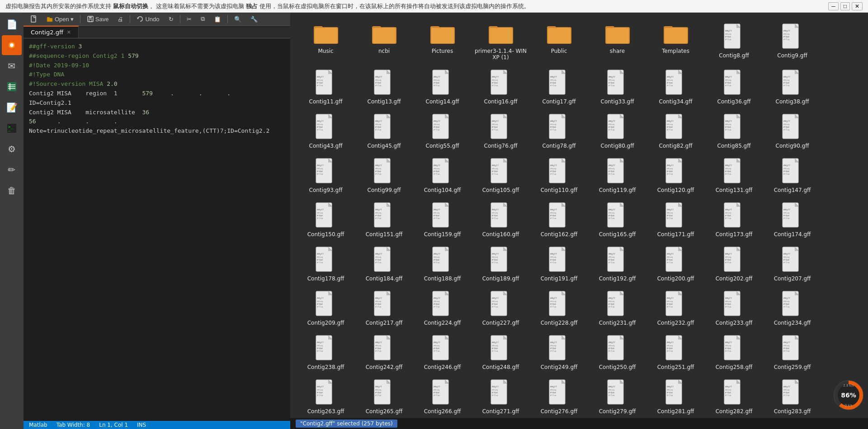 This screenshot has height=429, width=868. I want to click on gff-file-item: ##gff ##seq #!Dat #!Tvo Contig104.gff, so click(442, 176).